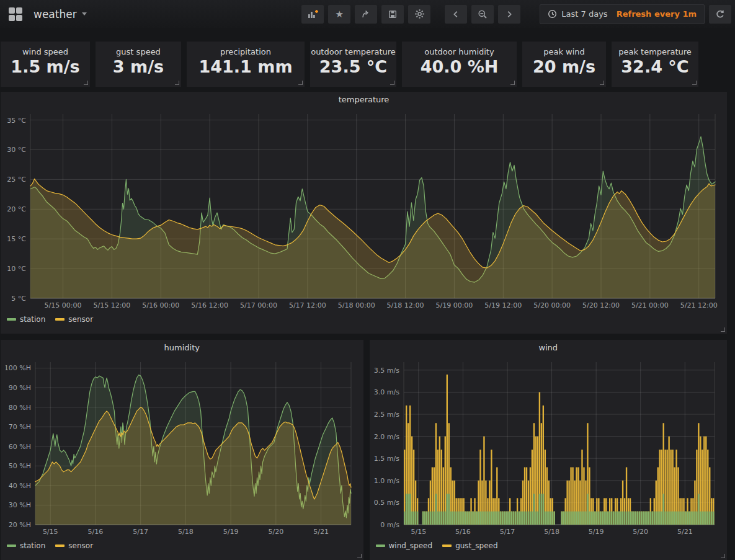 This screenshot has height=560, width=735. Describe the element at coordinates (16, 210) in the screenshot. I see `svg-text: 20 °C` at that location.